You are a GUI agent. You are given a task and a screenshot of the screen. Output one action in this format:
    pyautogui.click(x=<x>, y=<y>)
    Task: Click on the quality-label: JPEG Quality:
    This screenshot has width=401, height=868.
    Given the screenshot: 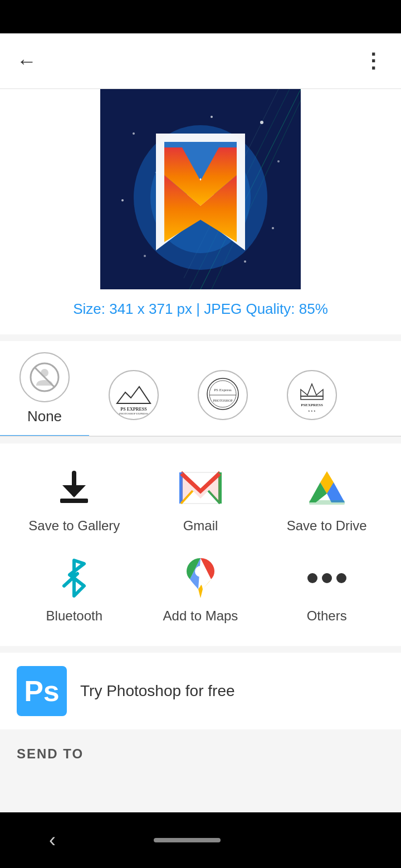 What is the action you would take?
    pyautogui.click(x=250, y=309)
    